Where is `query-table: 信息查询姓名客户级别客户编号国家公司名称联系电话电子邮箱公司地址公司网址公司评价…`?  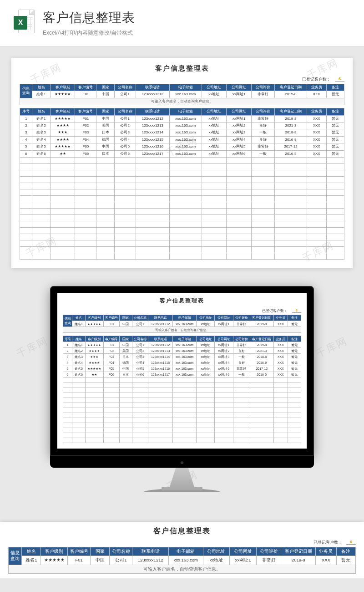
query-table: 信息查询姓名客户级别客户编号国家公司名称联系电话电子邮箱公司地址公司网址公司评价… is located at coordinates (182, 560).